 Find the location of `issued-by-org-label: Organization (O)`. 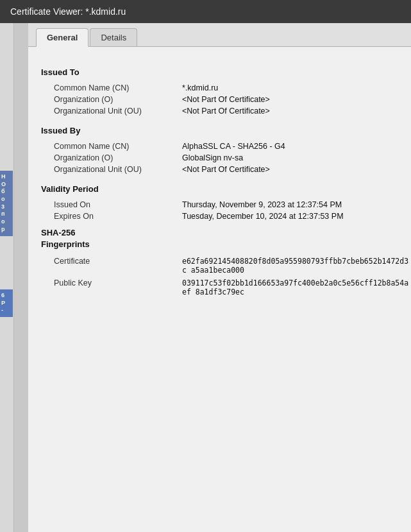

issued-by-org-label: Organization (O) is located at coordinates (118, 158).